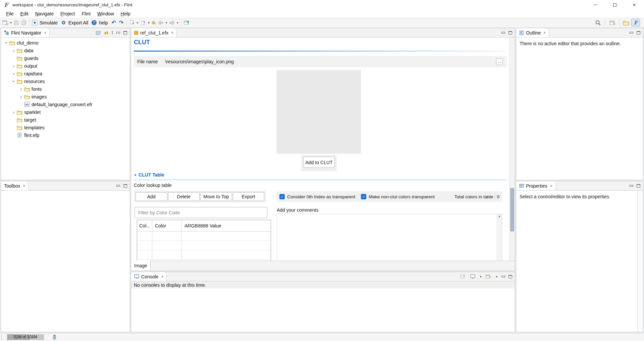 This screenshot has width=644, height=341. I want to click on next-annotation-icon, so click(132, 23).